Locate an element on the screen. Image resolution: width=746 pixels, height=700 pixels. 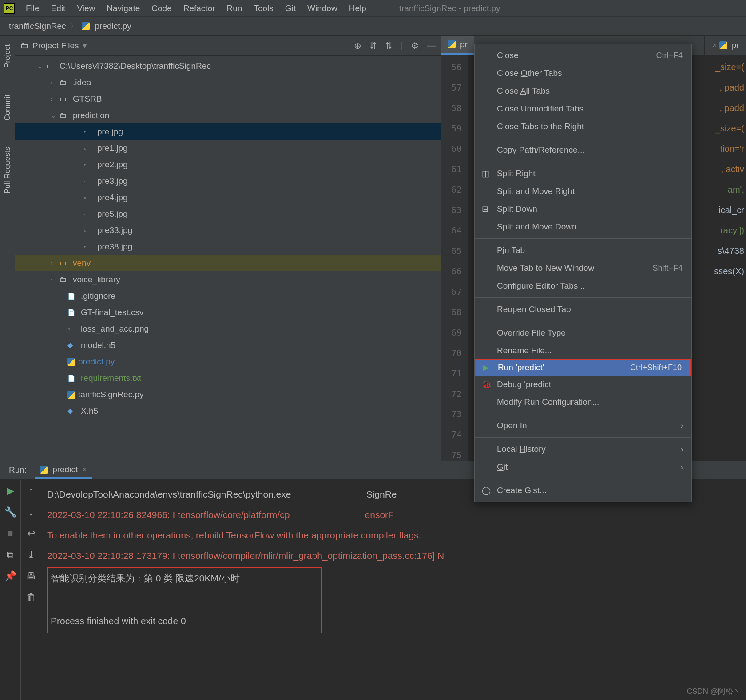
ctx-close-unmodified-tabs: Close Unmodified Tabs is located at coordinates (583, 109).